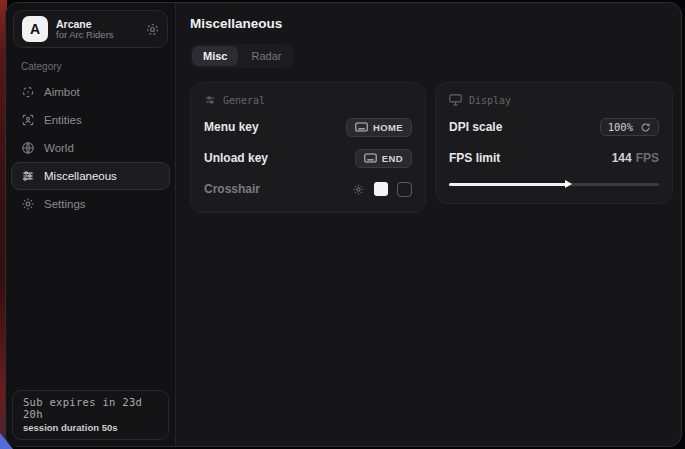 The width and height of the screenshot is (685, 449). Describe the element at coordinates (242, 56) in the screenshot. I see `tab-bar: Misc Radar` at that location.